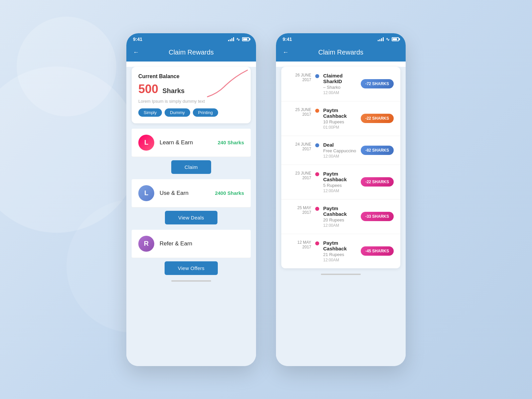 This screenshot has height=399, width=532. Describe the element at coordinates (191, 53) in the screenshot. I see `app-header-1: ← Claim Rewards` at that location.